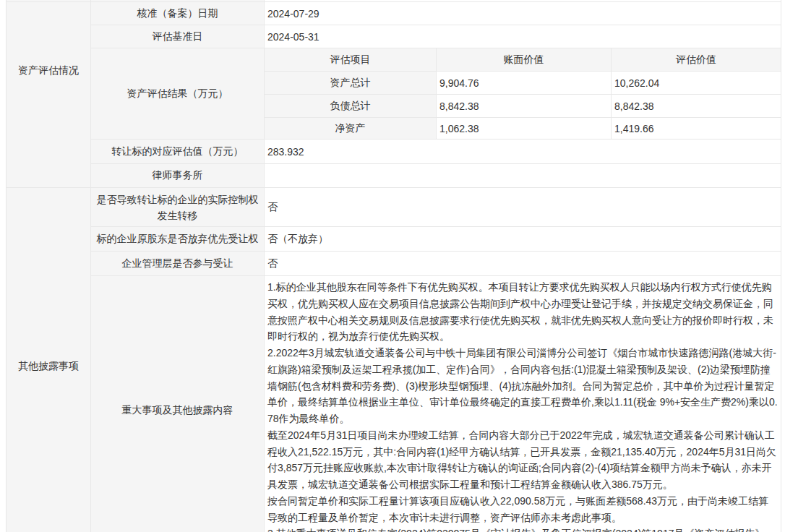 Image resolution: width=785 pixels, height=532 pixels. Describe the element at coordinates (394, 239) in the screenshot. I see `table-row: 标的企业原股东是否放弃优先受让权 否（不放弃）` at that location.